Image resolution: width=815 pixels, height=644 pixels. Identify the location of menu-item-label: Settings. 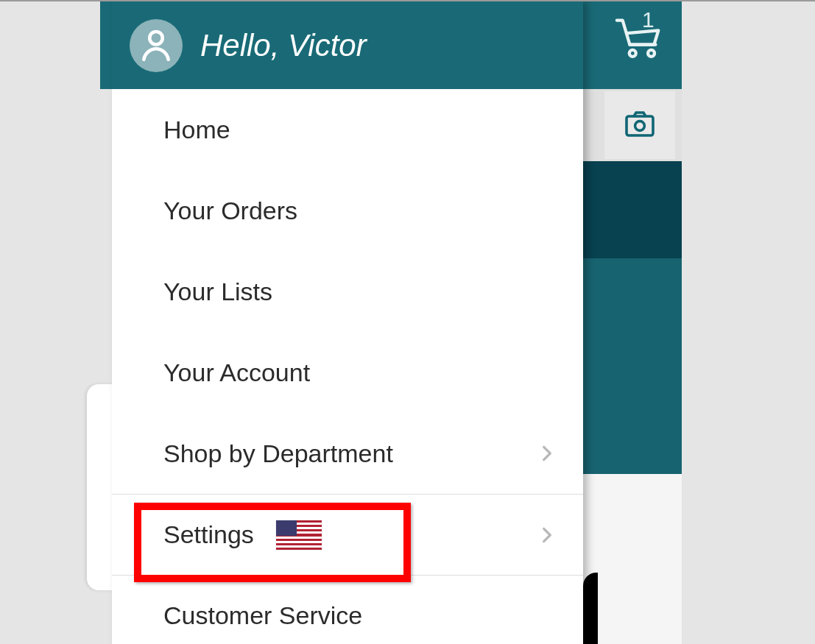
(209, 534).